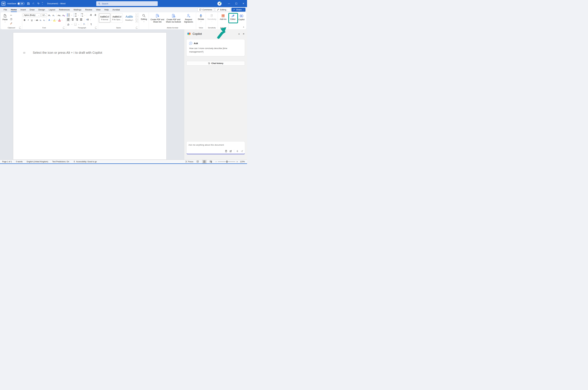  Describe the element at coordinates (236, 3) in the screenshot. I see `maximize-button` at that location.